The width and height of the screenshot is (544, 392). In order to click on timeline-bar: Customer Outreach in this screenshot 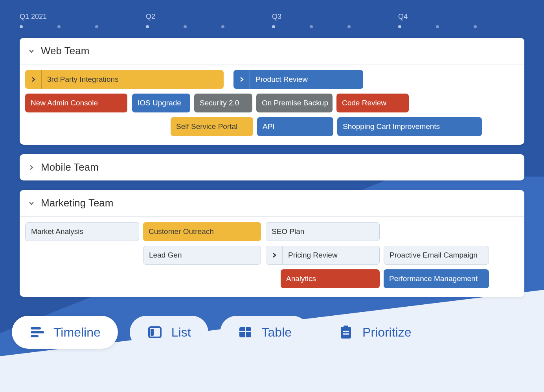, I will do `click(202, 232)`.